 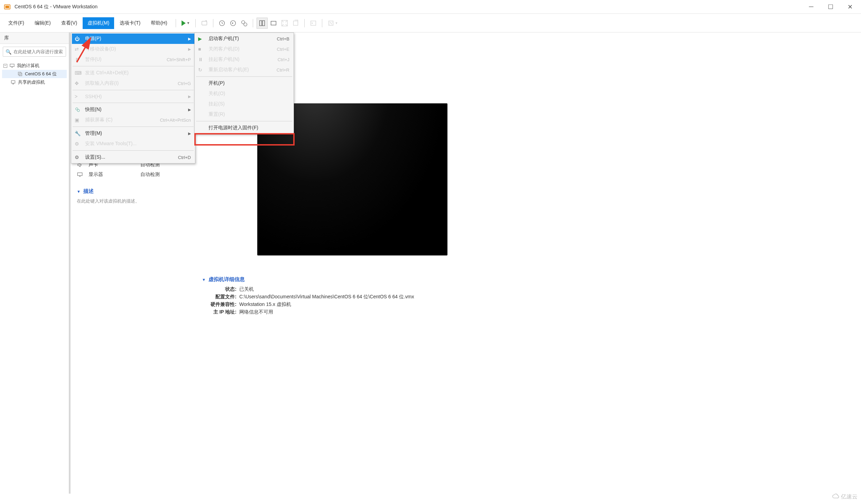 I want to click on library-view-button, so click(x=262, y=23).